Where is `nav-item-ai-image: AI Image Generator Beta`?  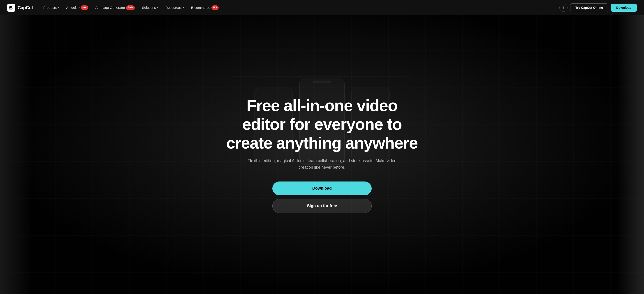 nav-item-ai-image: AI Image Generator Beta is located at coordinates (115, 7).